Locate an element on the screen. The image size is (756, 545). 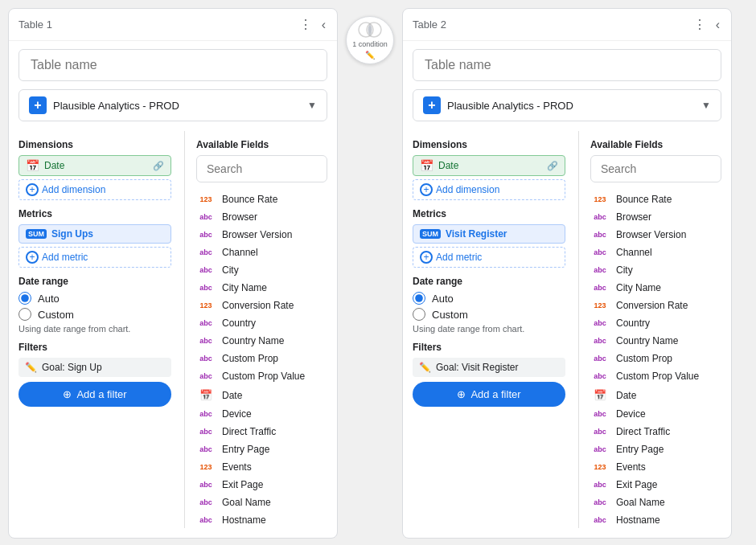
field-name: Custom Prop Value is located at coordinates (264, 376).